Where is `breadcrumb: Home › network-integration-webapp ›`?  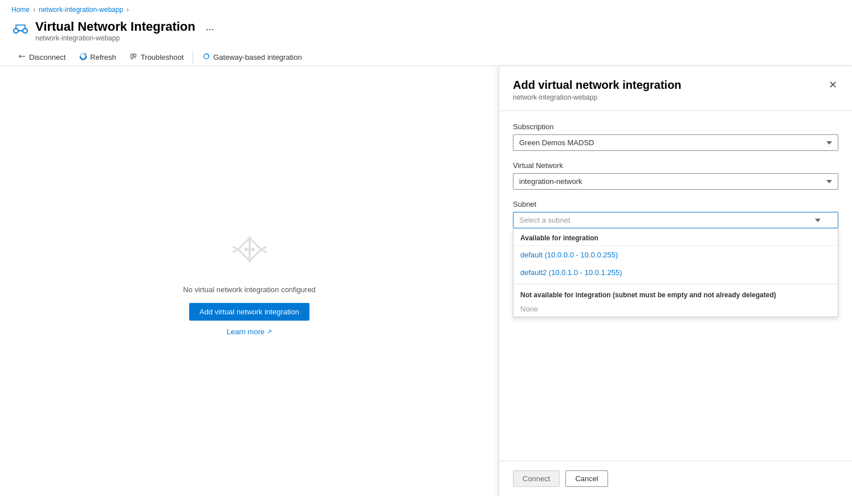
breadcrumb: Home › network-integration-webapp › is located at coordinates (426, 8).